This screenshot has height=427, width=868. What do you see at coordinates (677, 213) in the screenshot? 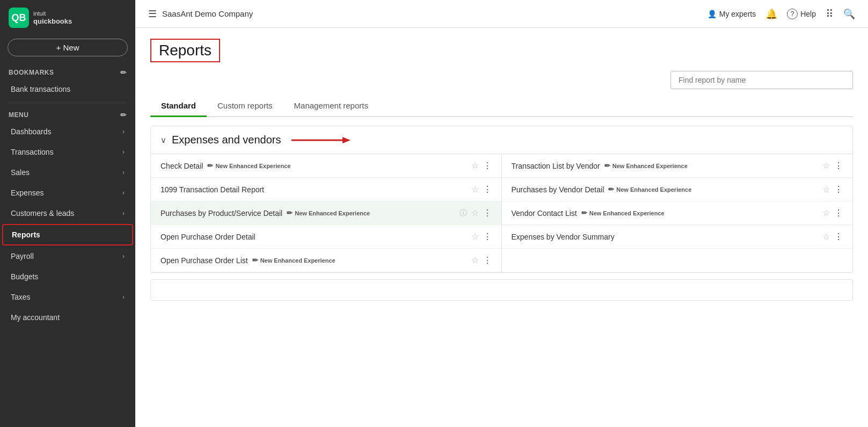
I see `report-item-vendor-contact-list: Vendor Contact List ✏ New Enhanced Exper…` at bounding box center [677, 213].